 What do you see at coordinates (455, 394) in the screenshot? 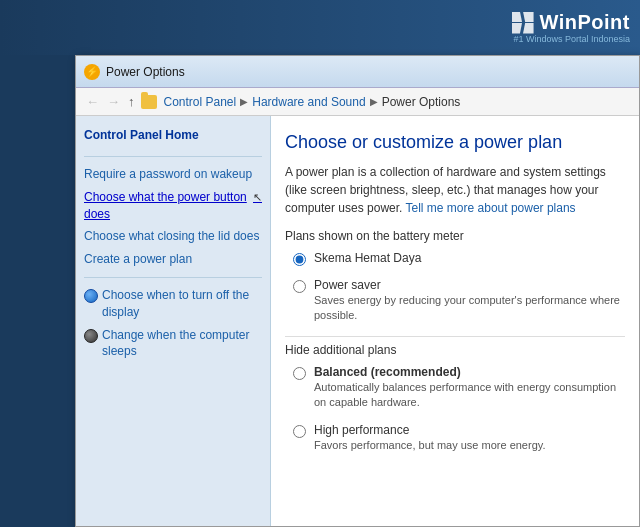
I see `additional-plans-section: Hide additional plans Balanced (recommen…` at bounding box center [455, 394].